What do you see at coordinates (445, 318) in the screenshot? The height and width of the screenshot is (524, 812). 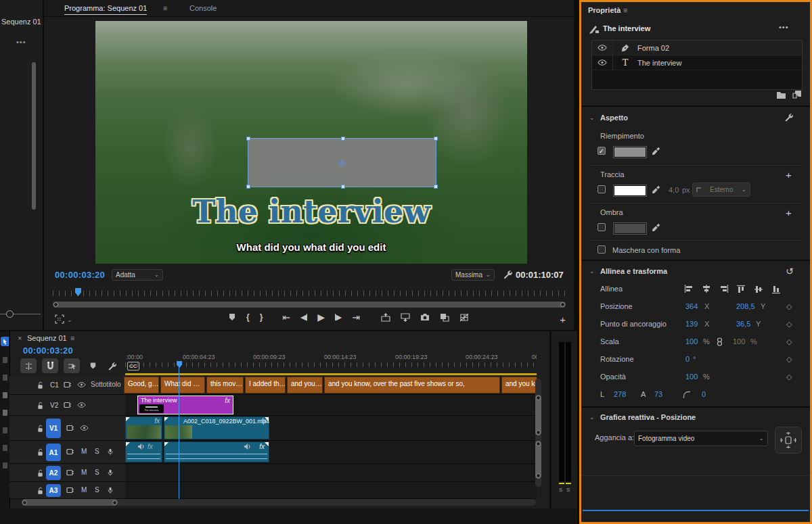 I see `comparison-view-icon` at bounding box center [445, 318].